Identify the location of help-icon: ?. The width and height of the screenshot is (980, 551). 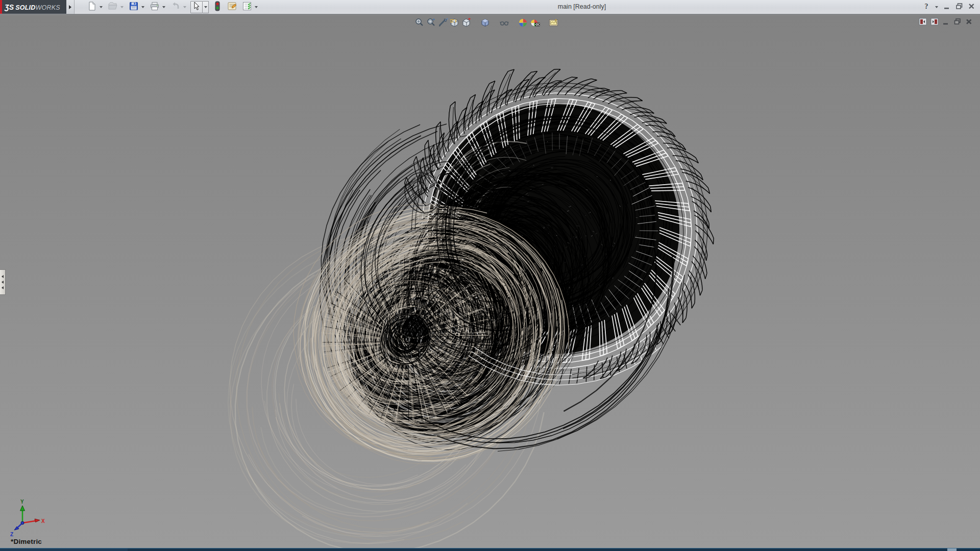
(926, 7).